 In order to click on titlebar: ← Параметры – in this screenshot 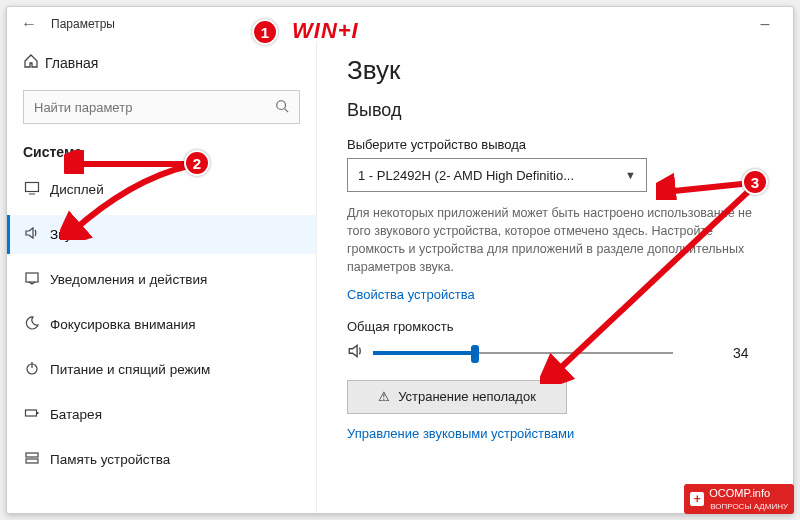, I will do `click(400, 24)`.